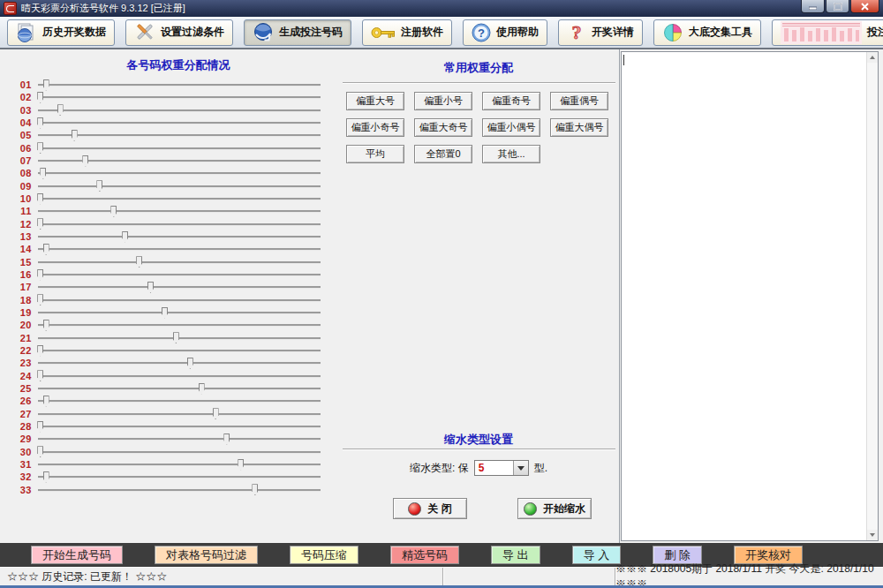  What do you see at coordinates (505, 33) in the screenshot?
I see `toolbar-button-5: ?使用帮助` at bounding box center [505, 33].